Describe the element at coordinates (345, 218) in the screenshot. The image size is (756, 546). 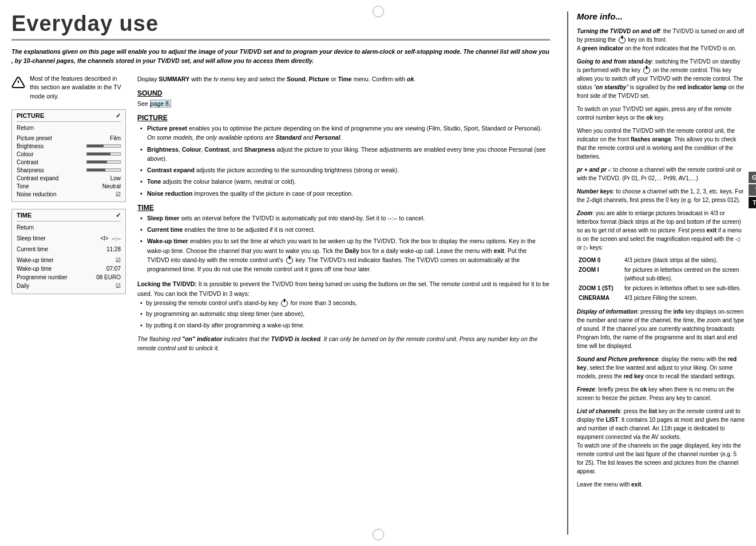
I see `bullet-sleep-timer: Sleep timer sets an interval before the …` at that location.